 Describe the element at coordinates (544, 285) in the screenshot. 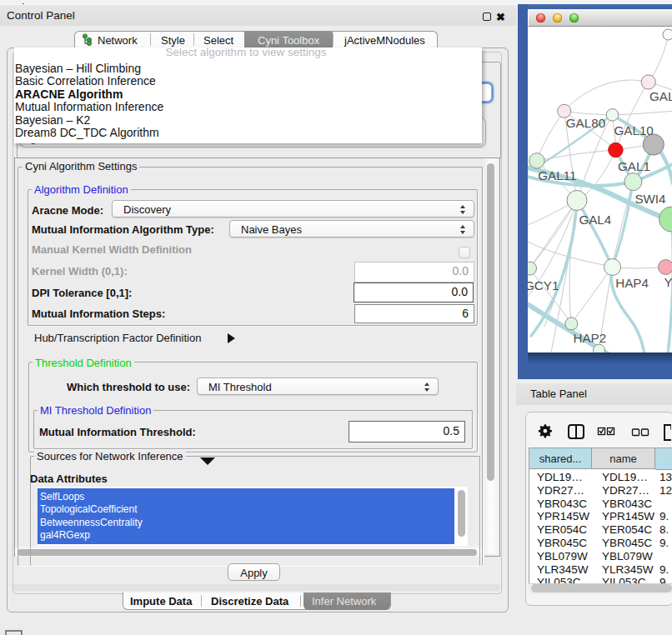

I see `svg-text: GCY1` at that location.